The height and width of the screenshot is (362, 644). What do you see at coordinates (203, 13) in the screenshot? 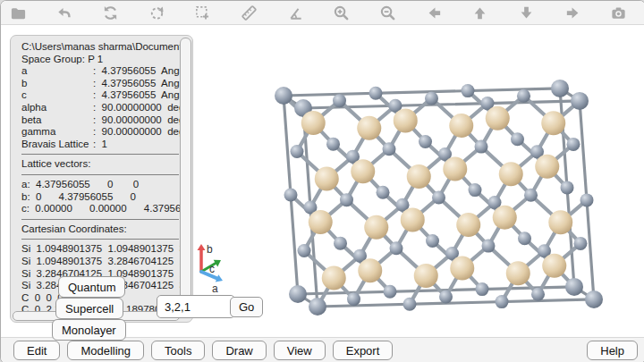
I see `select-area-icon` at bounding box center [203, 13].